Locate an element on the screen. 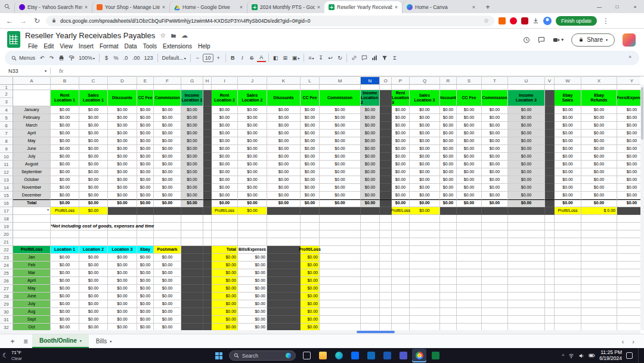  cell-N20 is located at coordinates (370, 234).